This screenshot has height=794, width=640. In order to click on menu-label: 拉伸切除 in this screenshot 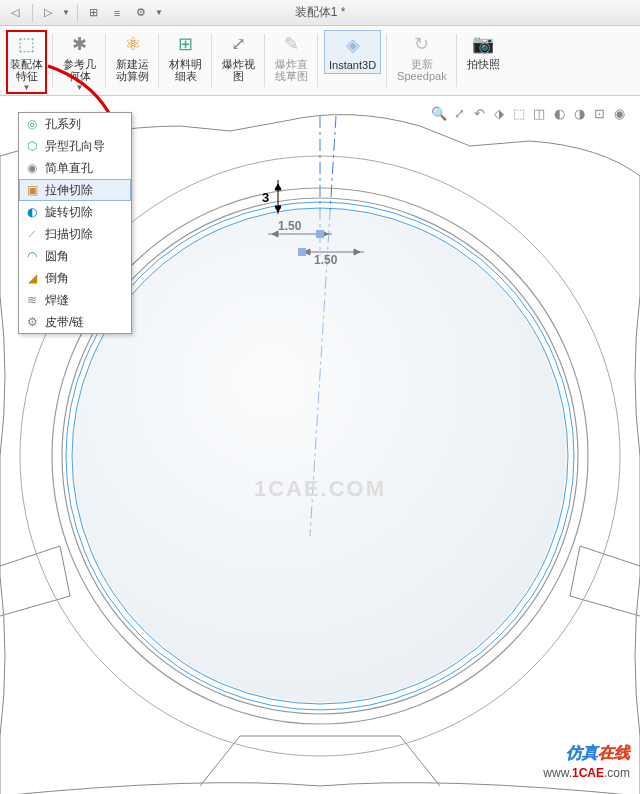, I will do `click(69, 190)`.